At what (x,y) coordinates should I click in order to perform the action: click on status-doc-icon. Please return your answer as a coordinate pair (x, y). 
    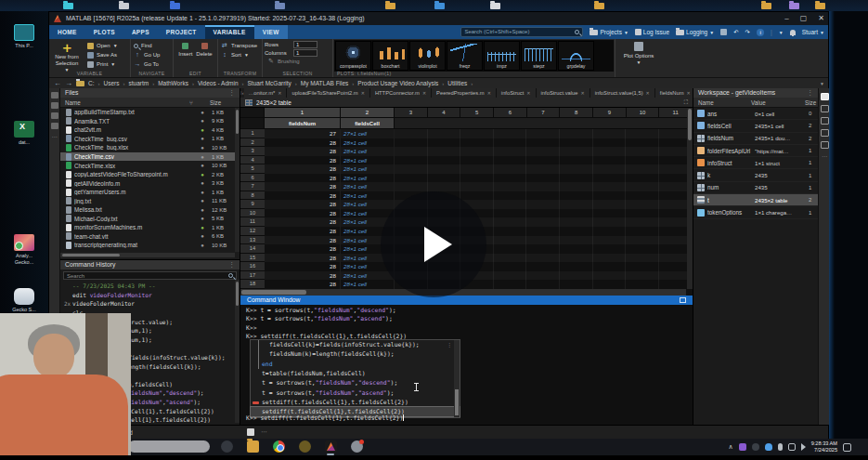
    Looking at the image, I should click on (251, 432).